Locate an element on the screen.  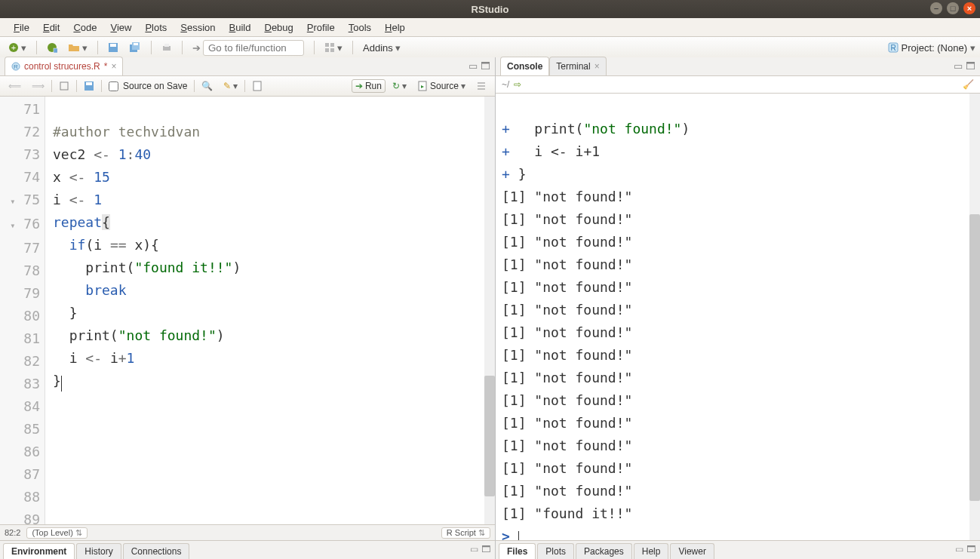
tab-packages: Packages is located at coordinates (604, 551).